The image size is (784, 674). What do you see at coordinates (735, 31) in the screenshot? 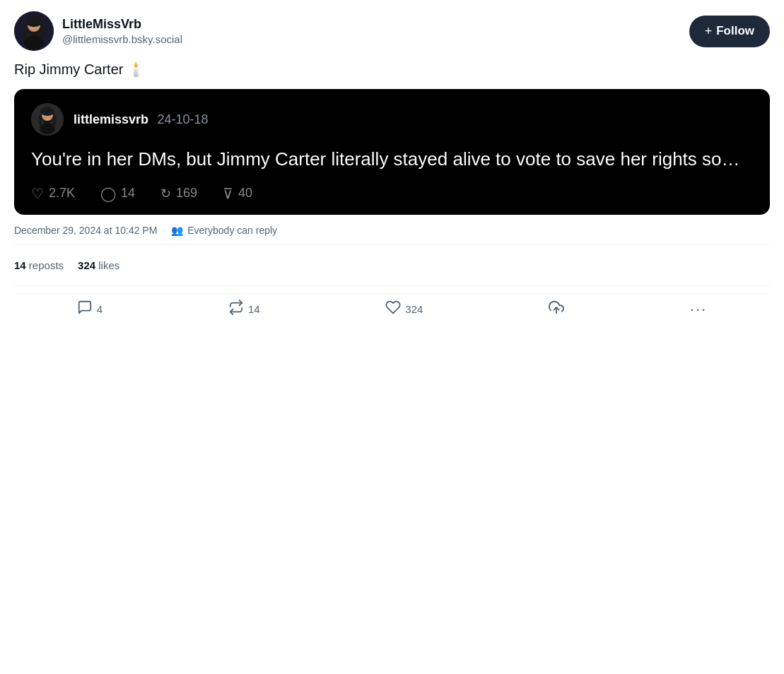
I see `follow-label: Follow` at bounding box center [735, 31].